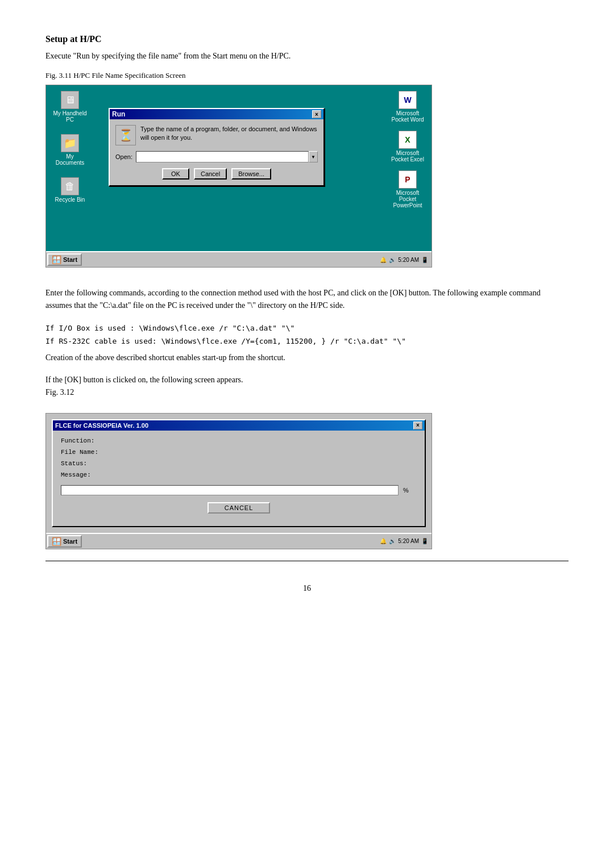  What do you see at coordinates (239, 475) in the screenshot?
I see `flce-message-row: Message:` at bounding box center [239, 475].